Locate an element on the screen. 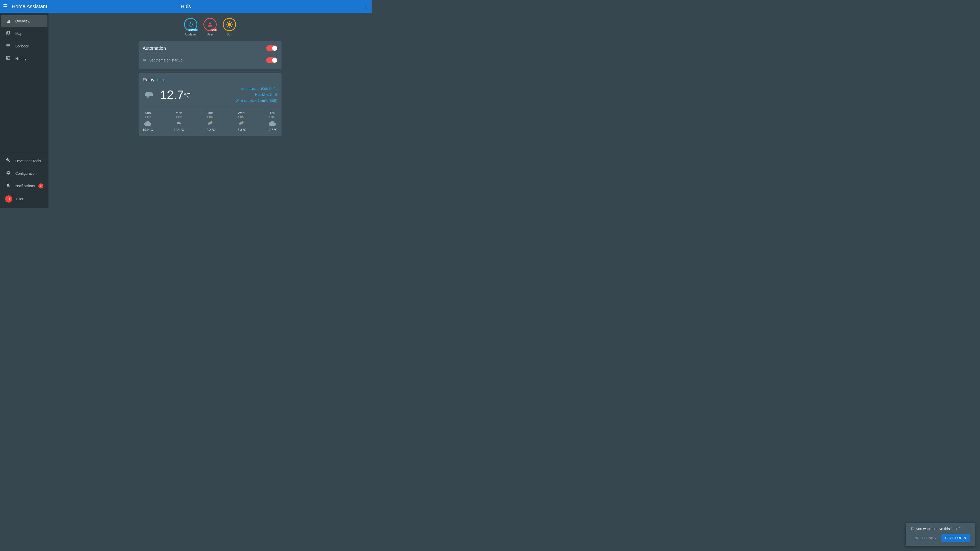 The width and height of the screenshot is (980, 551). status-item-user: UNK User is located at coordinates (210, 27).